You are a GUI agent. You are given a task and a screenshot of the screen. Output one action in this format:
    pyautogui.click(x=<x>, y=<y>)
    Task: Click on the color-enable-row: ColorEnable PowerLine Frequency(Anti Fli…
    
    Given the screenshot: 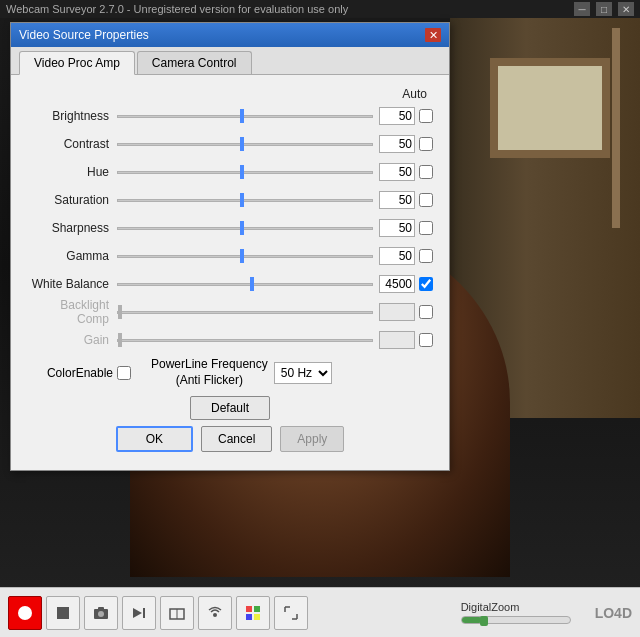 What is the action you would take?
    pyautogui.click(x=230, y=372)
    